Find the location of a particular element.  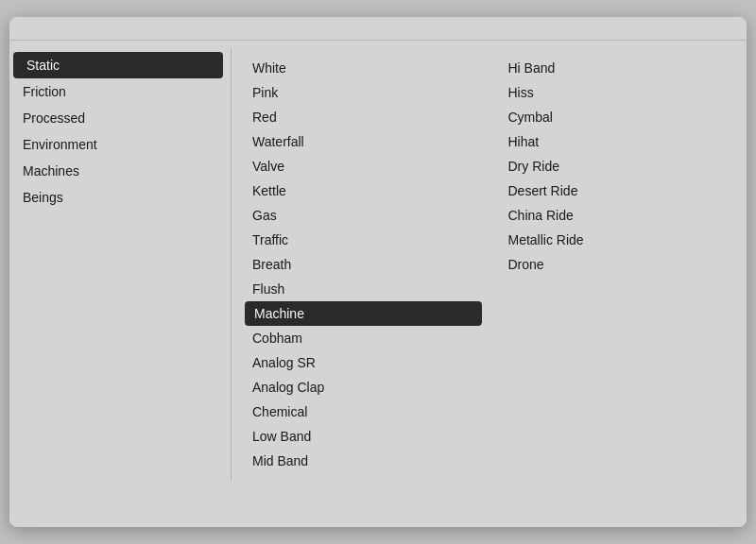

category-item-machines: Machines is located at coordinates (118, 171).